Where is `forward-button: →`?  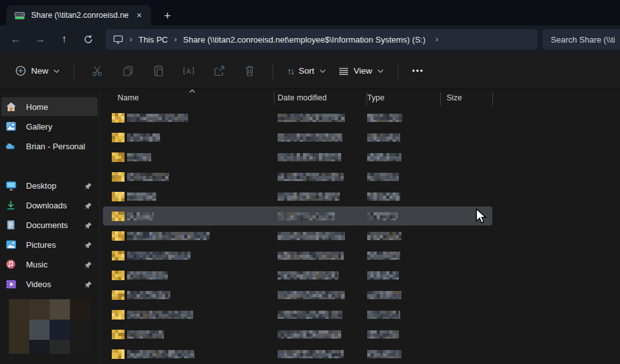 forward-button: → is located at coordinates (40, 39).